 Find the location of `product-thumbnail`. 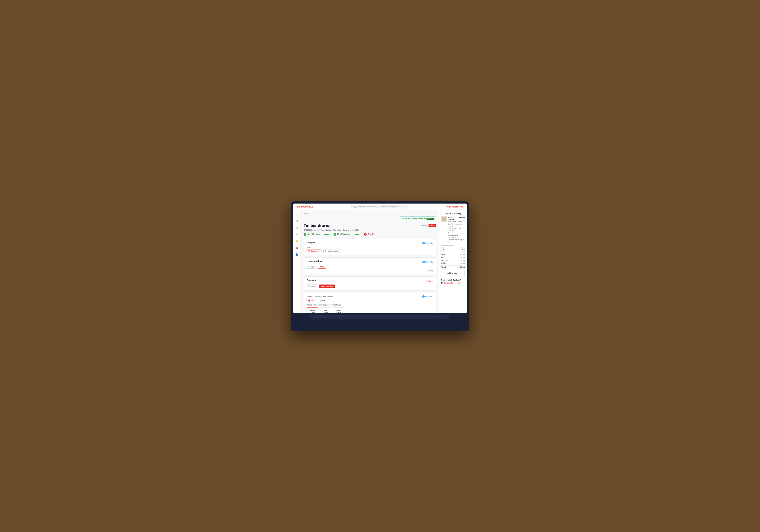

product-thumbnail is located at coordinates (444, 219).